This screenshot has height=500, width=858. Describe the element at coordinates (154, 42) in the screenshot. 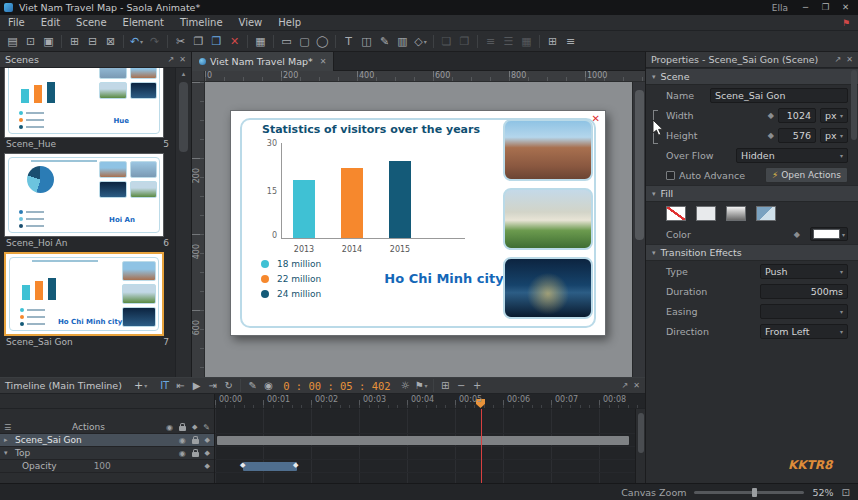

I see `redo-button: ↷` at that location.